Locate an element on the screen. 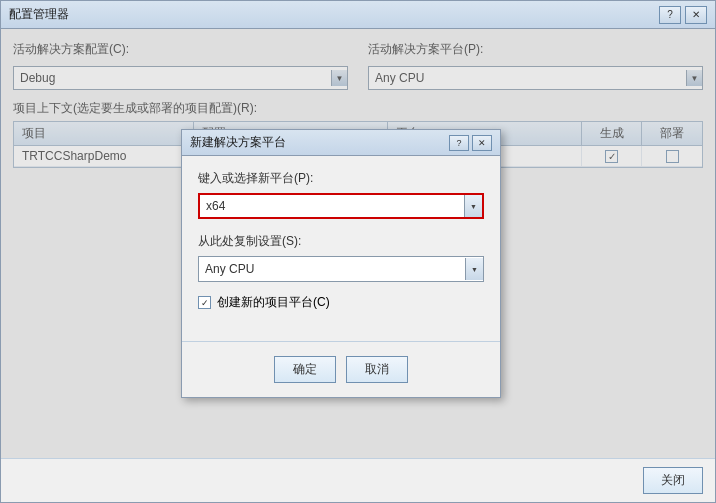 This screenshot has height=503, width=716. platform-dropdown-arrow-icon: ▼ is located at coordinates (473, 206).